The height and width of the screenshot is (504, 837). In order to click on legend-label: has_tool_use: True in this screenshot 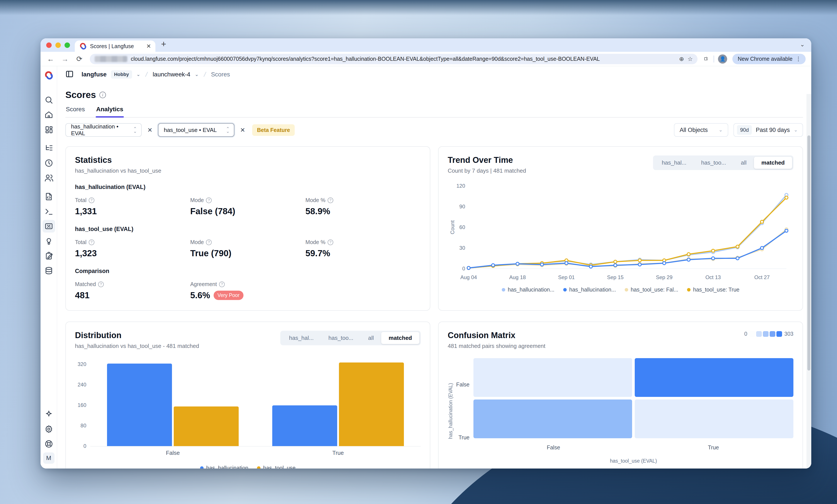, I will do `click(716, 290)`.